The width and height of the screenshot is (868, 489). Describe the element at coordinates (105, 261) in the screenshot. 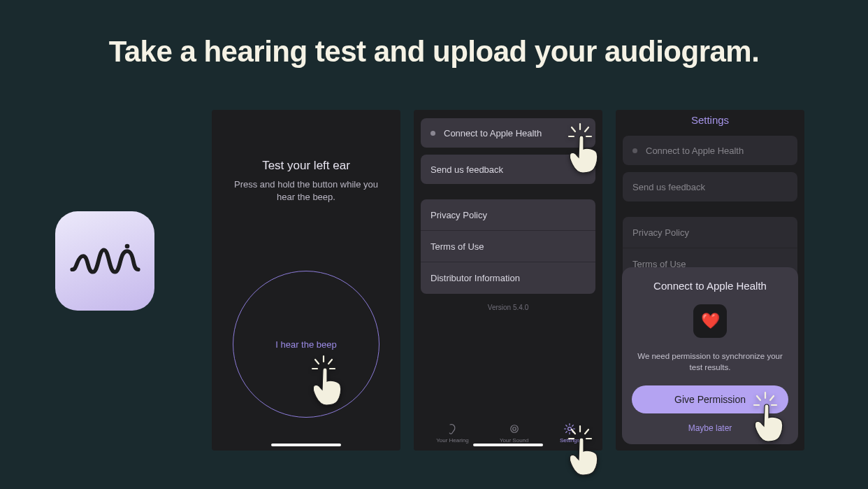

I see `app-icon` at that location.